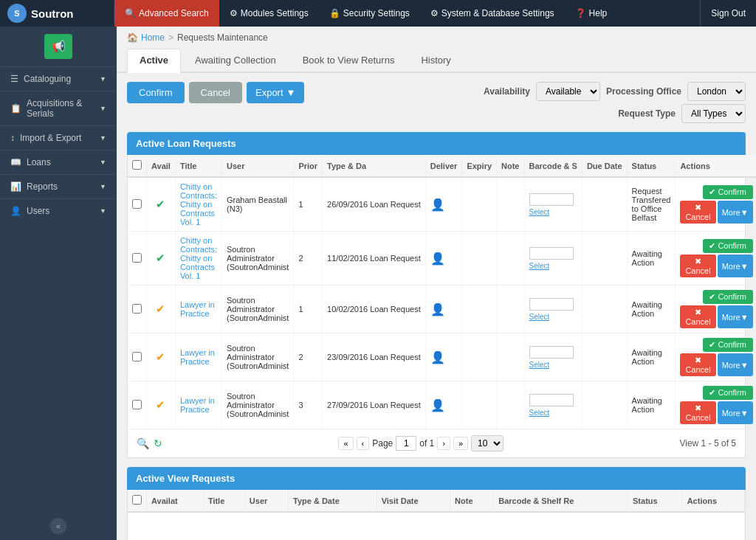 This screenshot has height=540, width=756. I want to click on view-col-status: Status, so click(656, 501).